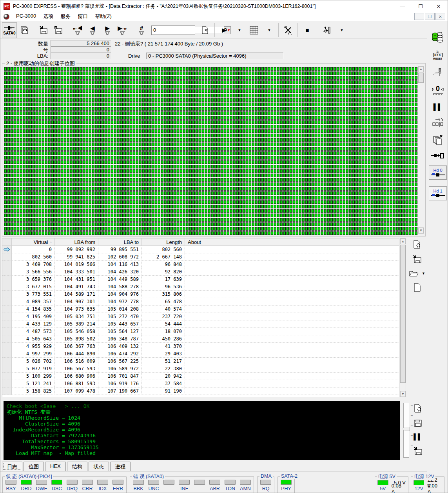 This screenshot has width=448, height=493. What do you see at coordinates (33, 317) in the screenshot?
I see `cell-virtual: 4 195 409` at bounding box center [33, 317].